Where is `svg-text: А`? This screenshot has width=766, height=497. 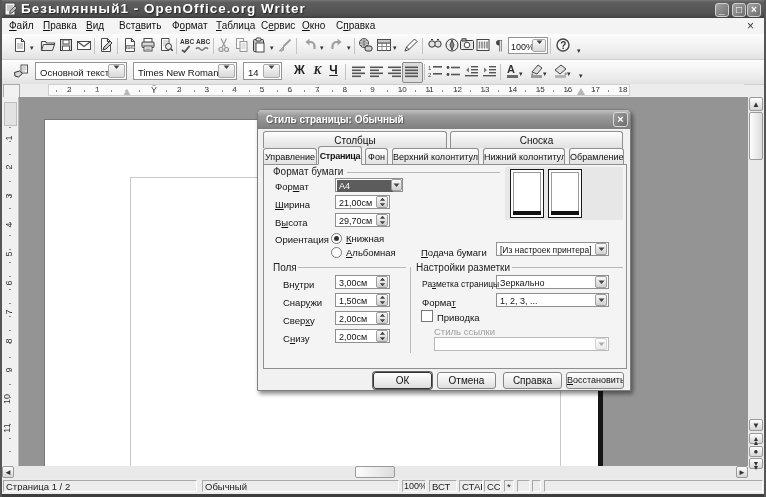
svg-text: А is located at coordinates (511, 69).